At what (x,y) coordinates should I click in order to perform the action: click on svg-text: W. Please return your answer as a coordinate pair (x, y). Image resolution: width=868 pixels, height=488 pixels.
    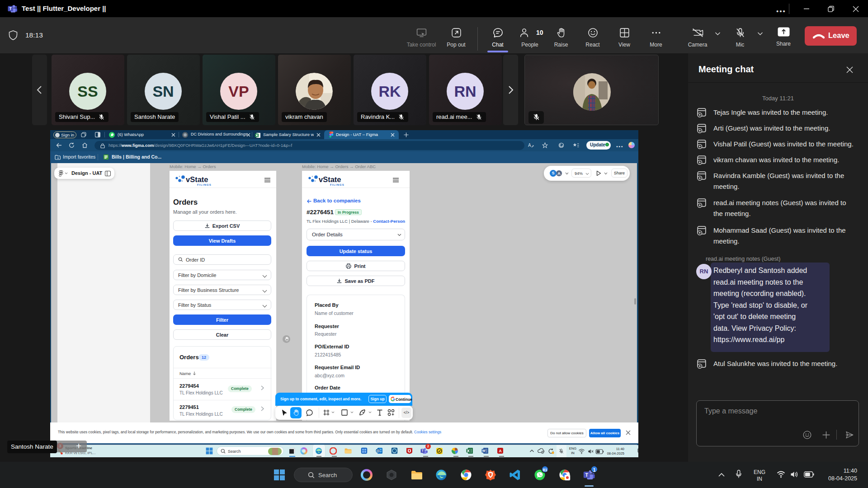
    Looking at the image, I should click on (484, 451).